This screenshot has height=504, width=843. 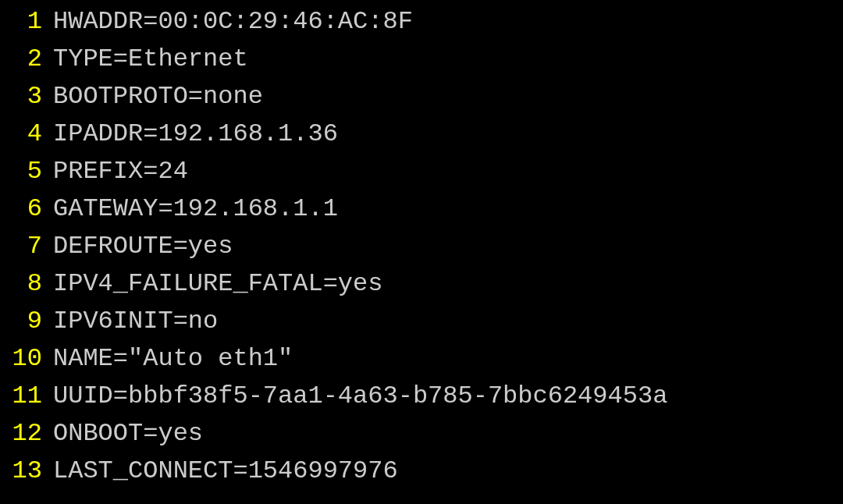 What do you see at coordinates (27, 471) in the screenshot?
I see `line-number: 13` at bounding box center [27, 471].